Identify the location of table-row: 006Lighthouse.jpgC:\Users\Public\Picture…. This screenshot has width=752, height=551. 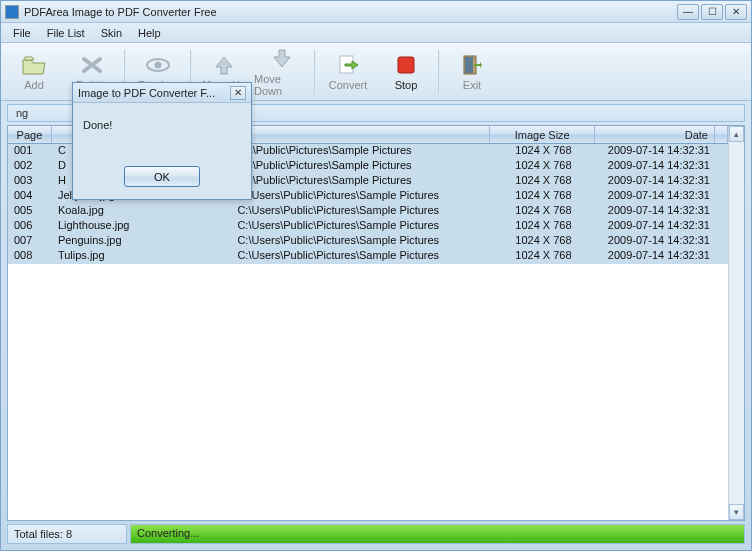
(368, 226).